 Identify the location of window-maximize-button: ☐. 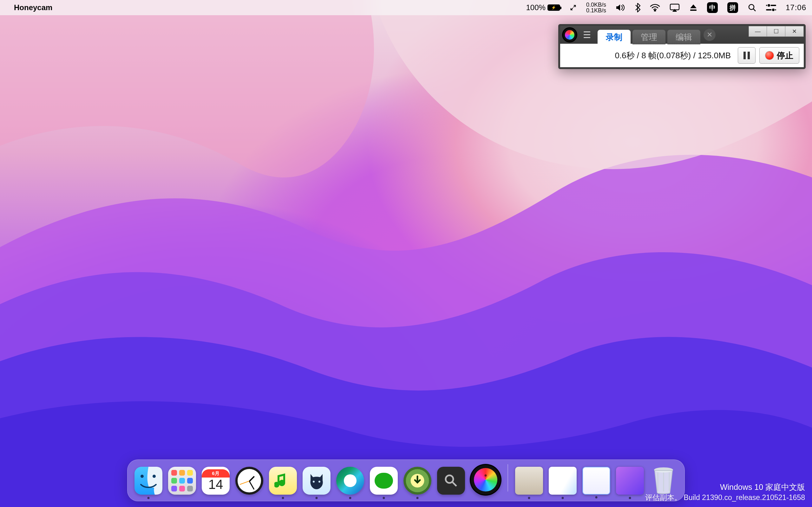
(776, 32).